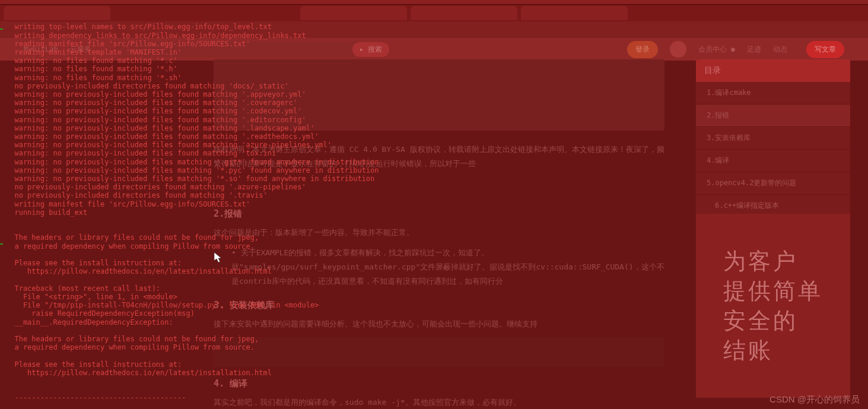 Image resolution: width=868 pixels, height=409 pixels. What do you see at coordinates (434, 297) in the screenshot?
I see `terminal-line: File "<string>", line 1, in <module>` at bounding box center [434, 297].